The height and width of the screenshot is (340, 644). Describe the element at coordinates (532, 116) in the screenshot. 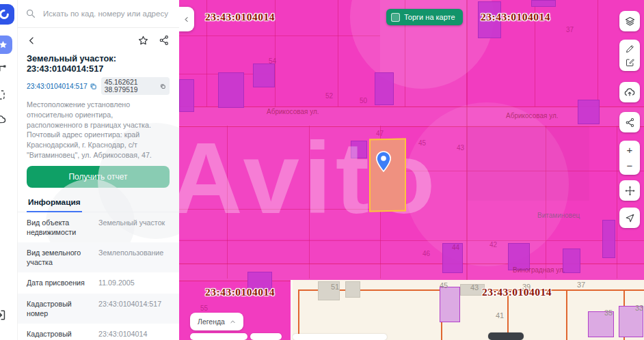

I see `street-label: Абрикосовая ул.` at that location.